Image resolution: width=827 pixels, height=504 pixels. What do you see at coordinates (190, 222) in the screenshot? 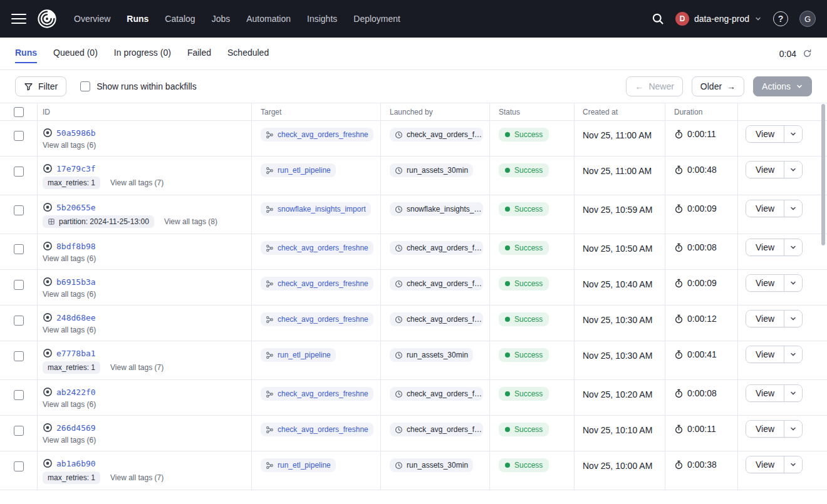
I see `view-all-tags-link: View all tags (8)` at bounding box center [190, 222].